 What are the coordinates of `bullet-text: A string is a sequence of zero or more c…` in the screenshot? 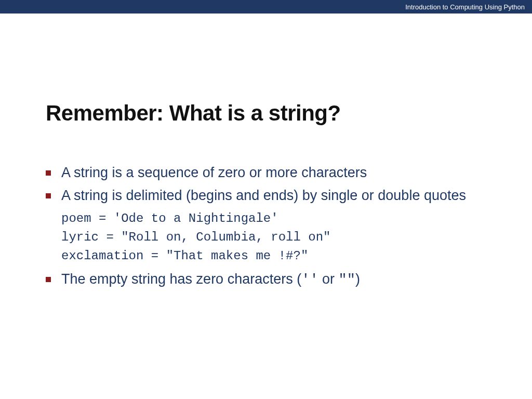 It's located at (214, 172).